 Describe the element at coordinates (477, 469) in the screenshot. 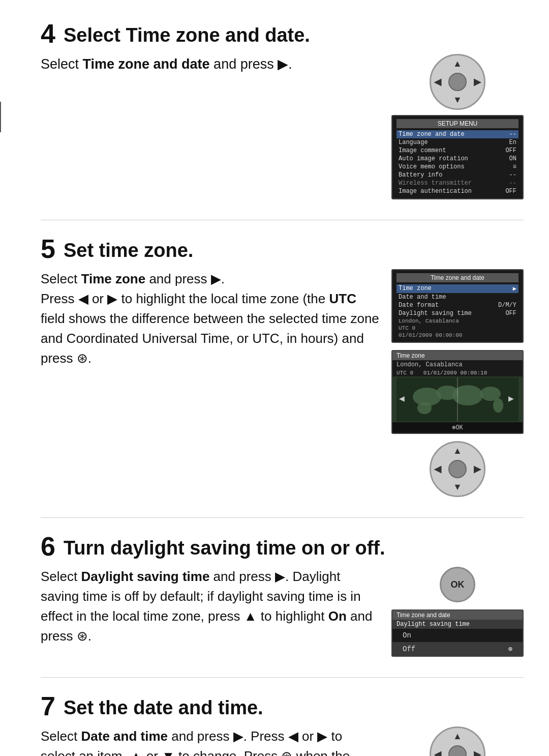

I see `dpad-right-5: ▶` at that location.